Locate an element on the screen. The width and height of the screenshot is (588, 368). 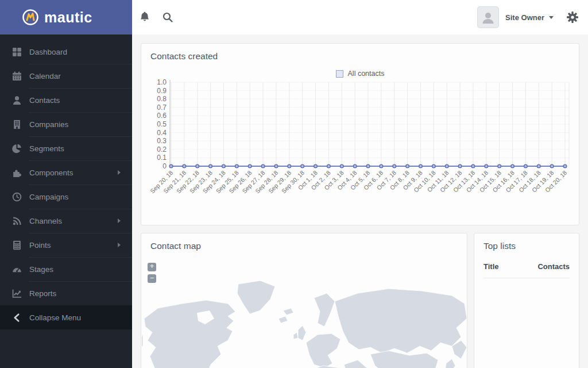
calculator-icon is located at coordinates (17, 245).